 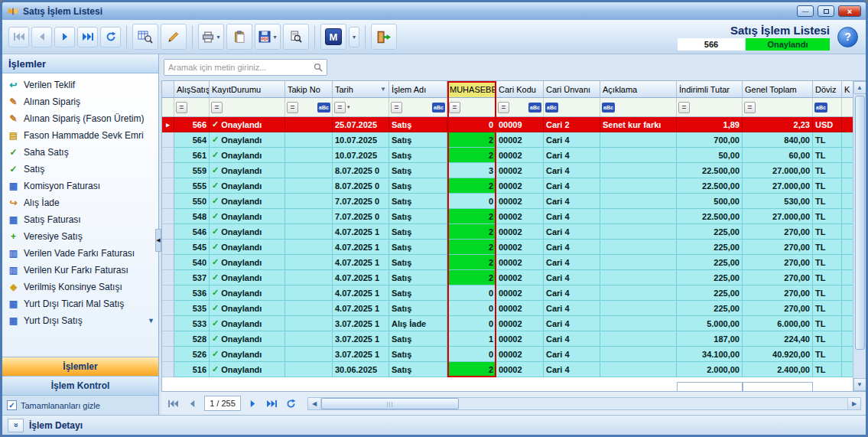 I want to click on sidebar-item: ▦Yurt Dışı Satış▼, so click(x=80, y=321).